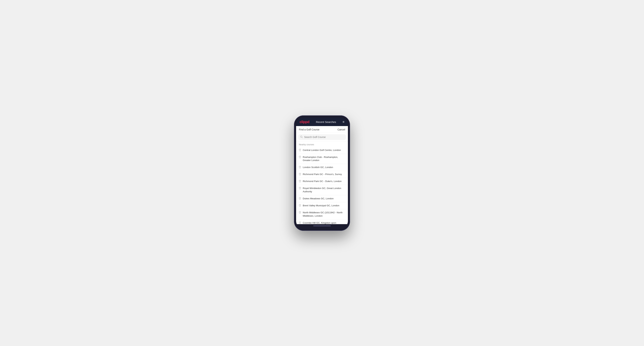 This screenshot has height=346, width=644. What do you see at coordinates (322, 122) in the screenshot?
I see `app-header: clippd Recent Searches ≡` at bounding box center [322, 122].